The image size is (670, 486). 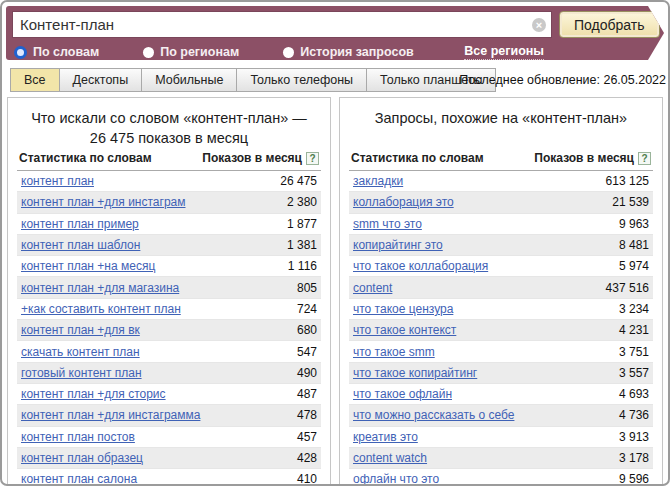 What do you see at coordinates (420, 266) in the screenshot?
I see `keyword-link: что такое коллаборация` at bounding box center [420, 266].